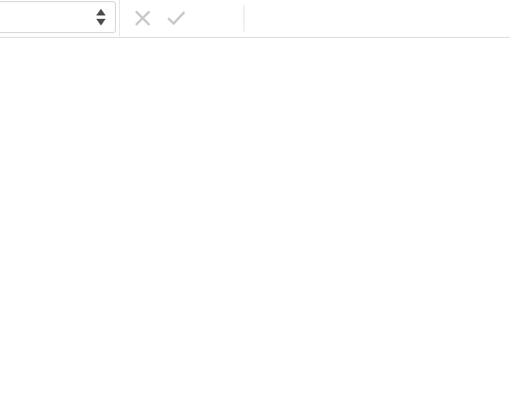 This screenshot has width=510, height=420. Describe the element at coordinates (120, 18) in the screenshot. I see `formula-bar-divider` at that location.